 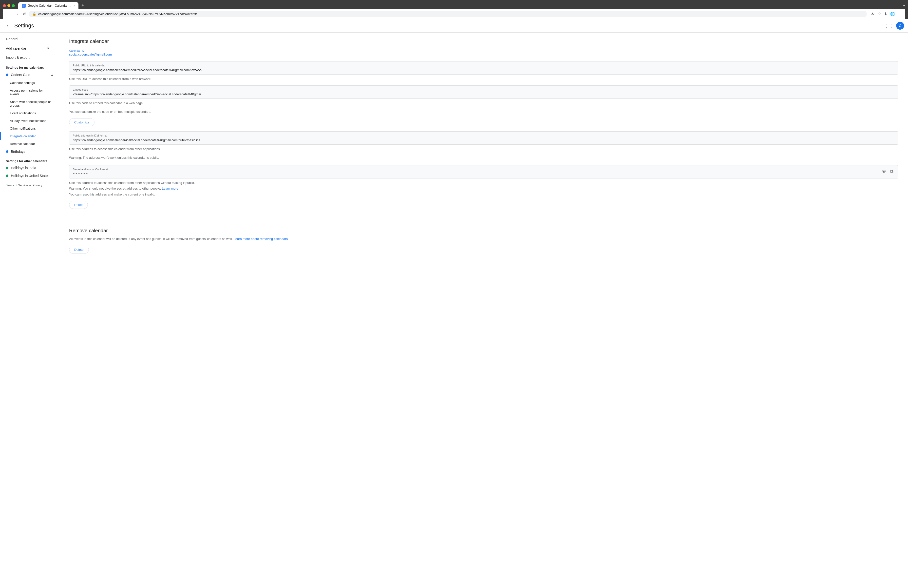 I want to click on maximize-traffic-light, so click(x=13, y=6).